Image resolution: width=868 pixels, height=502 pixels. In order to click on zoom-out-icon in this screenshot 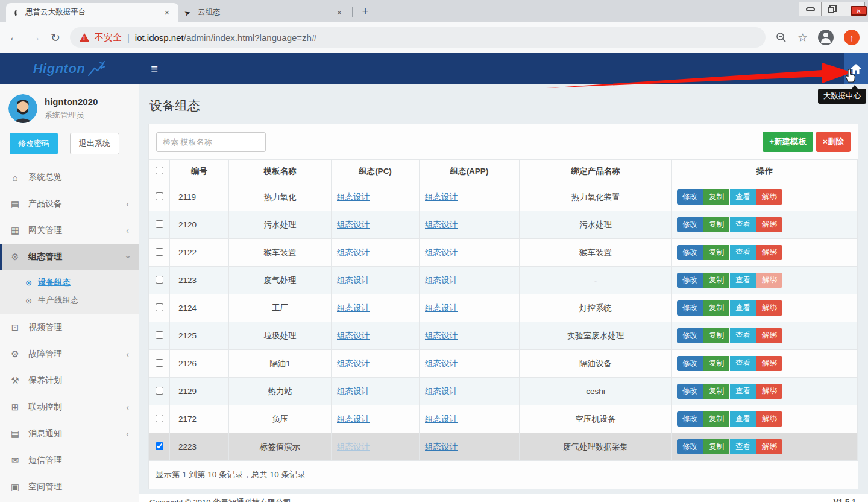, I will do `click(781, 37)`.